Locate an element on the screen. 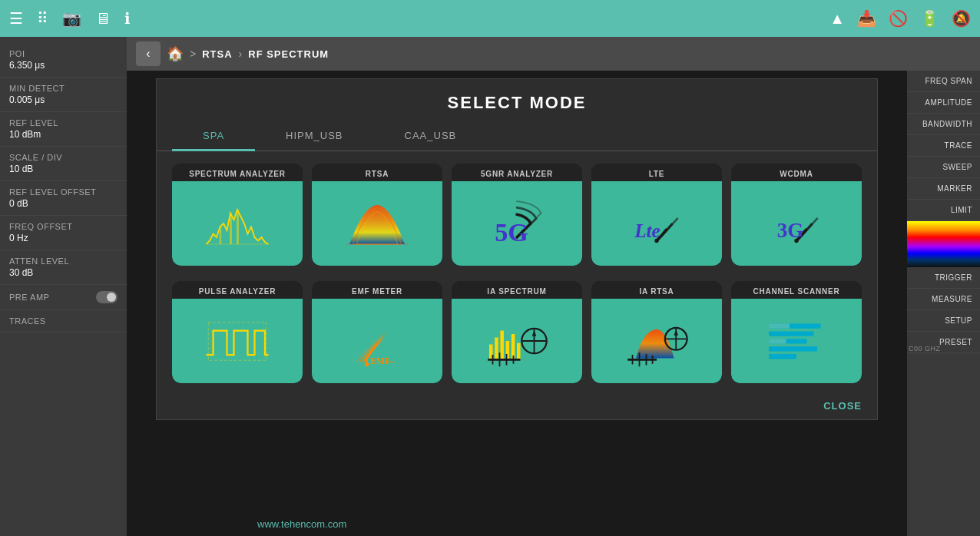 This screenshot has height=536, width=980. spectrum-analyzer-icon is located at coordinates (237, 223).